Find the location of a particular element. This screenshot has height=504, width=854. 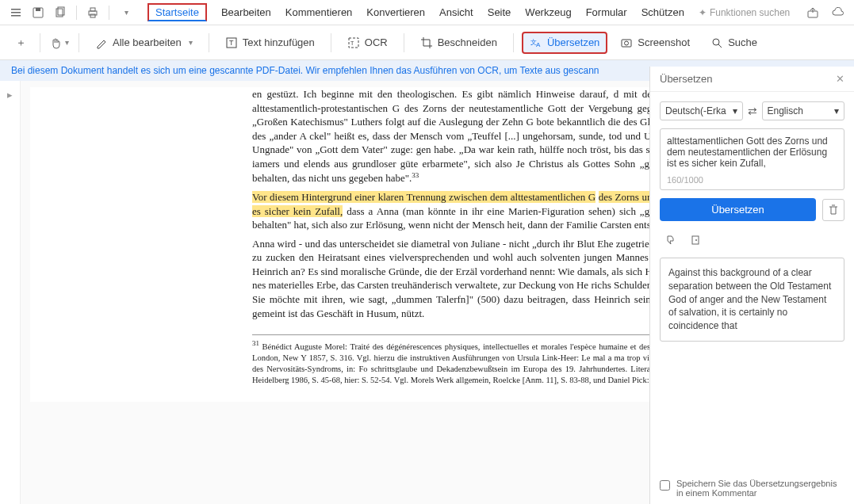

run-translate-button: Übersetzen is located at coordinates (737, 209).